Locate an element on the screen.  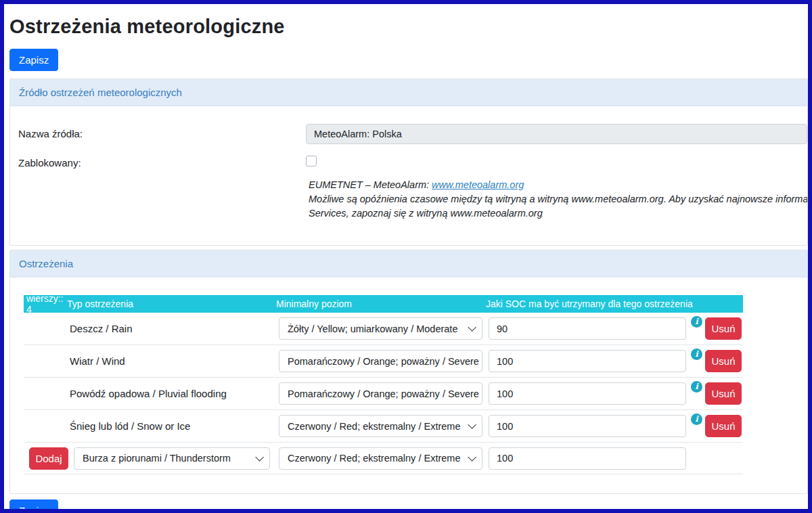
warning-type-label: Powódź opadowa / Pluvial flooding is located at coordinates (152, 394).